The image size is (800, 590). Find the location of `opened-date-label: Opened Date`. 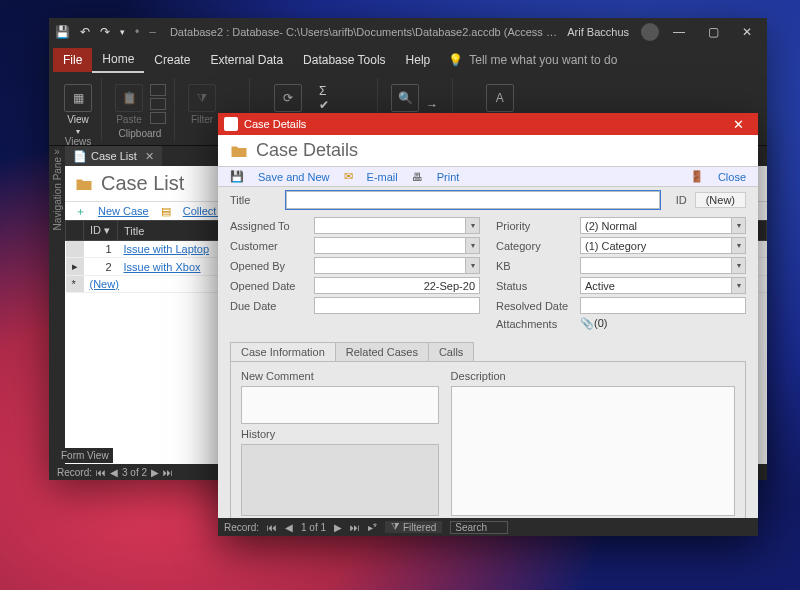

opened-date-label: Opened Date is located at coordinates (269, 286).